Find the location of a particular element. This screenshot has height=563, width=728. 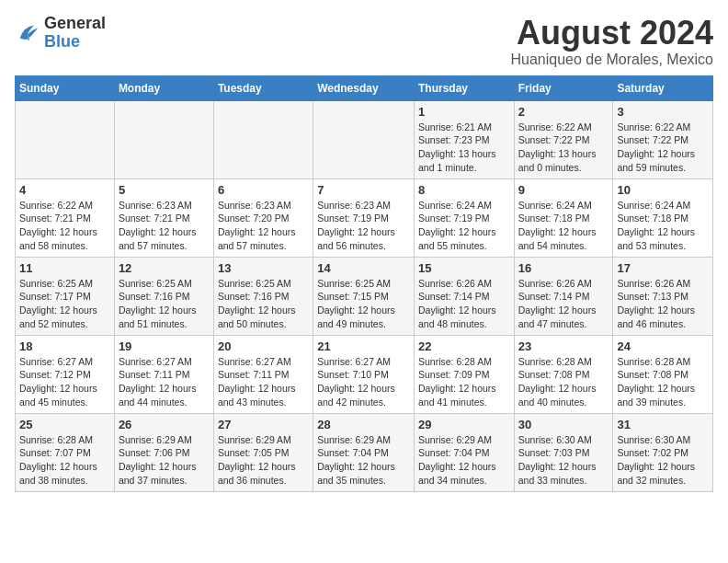

calendar-cell: 8Sunrise: 6:24 AM Sunset: 7:19 PM Daylig… is located at coordinates (463, 217).